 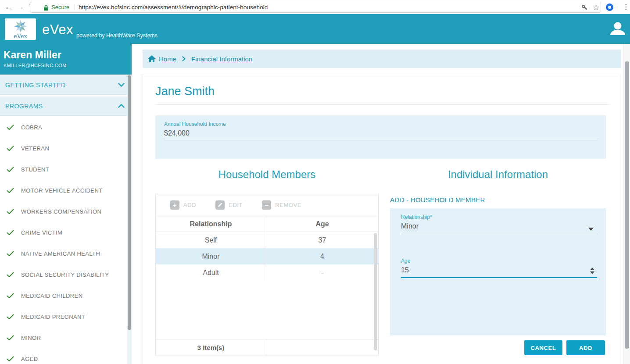 I want to click on age-label: Age, so click(x=405, y=261).